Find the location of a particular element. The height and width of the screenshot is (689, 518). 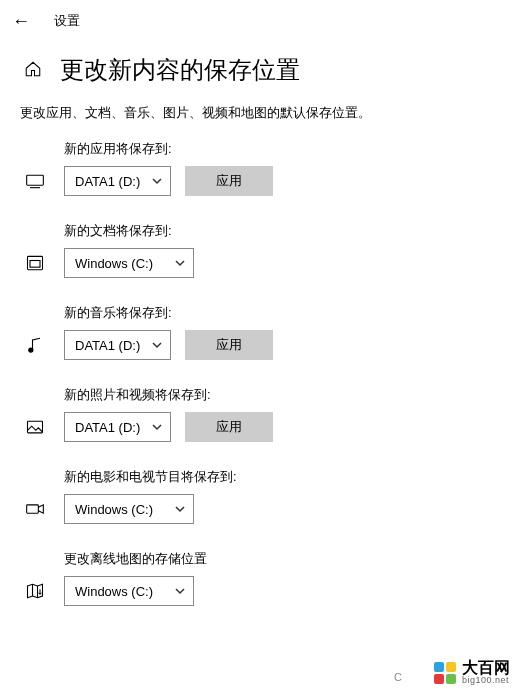

documents-dropdown-value: Windows (C:) is located at coordinates (114, 264).